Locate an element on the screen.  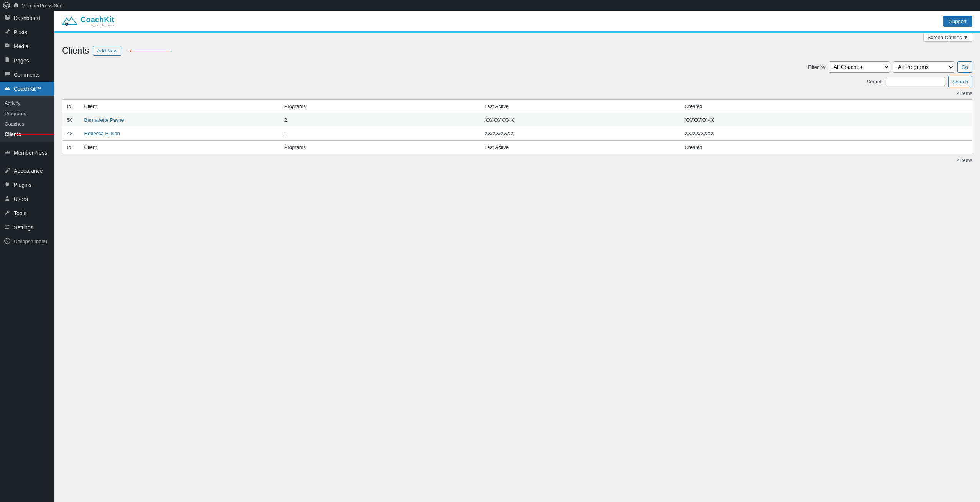
menu-label: Dashboard is located at coordinates (27, 18).